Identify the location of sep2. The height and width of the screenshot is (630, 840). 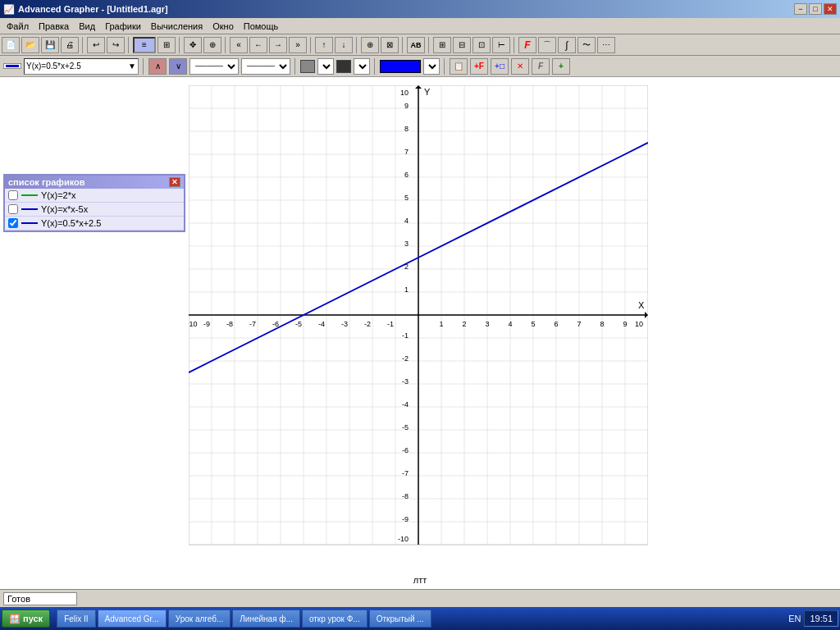
(129, 45).